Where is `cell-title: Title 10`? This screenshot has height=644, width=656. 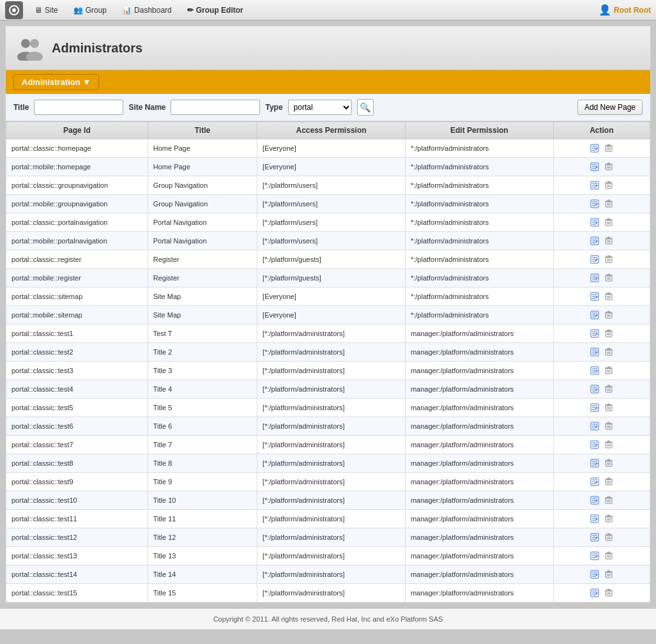 cell-title: Title 10 is located at coordinates (202, 501).